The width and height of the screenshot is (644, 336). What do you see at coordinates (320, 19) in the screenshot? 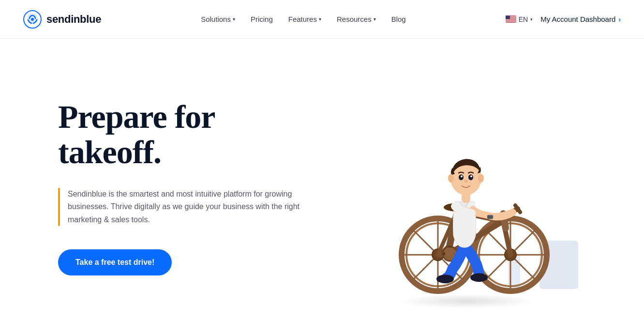
I see `features-chevron-icon: ▾` at bounding box center [320, 19].